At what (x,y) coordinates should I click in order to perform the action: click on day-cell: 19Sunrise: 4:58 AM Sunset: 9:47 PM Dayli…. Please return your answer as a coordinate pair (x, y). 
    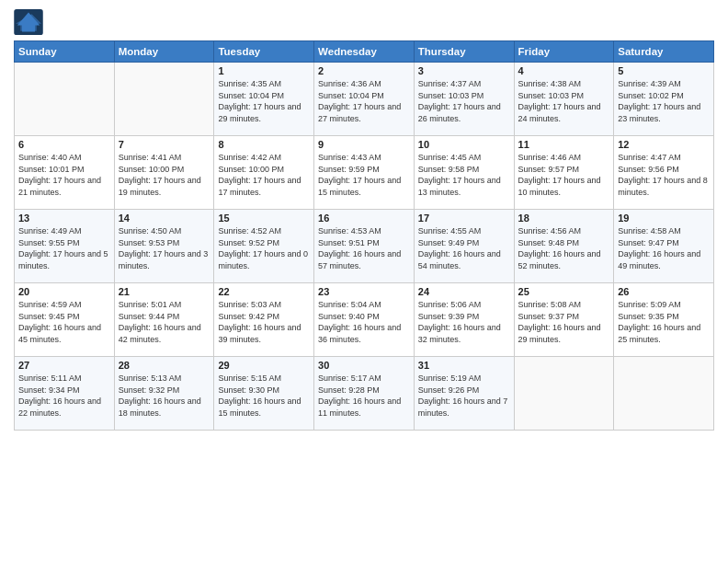
    Looking at the image, I should click on (664, 247).